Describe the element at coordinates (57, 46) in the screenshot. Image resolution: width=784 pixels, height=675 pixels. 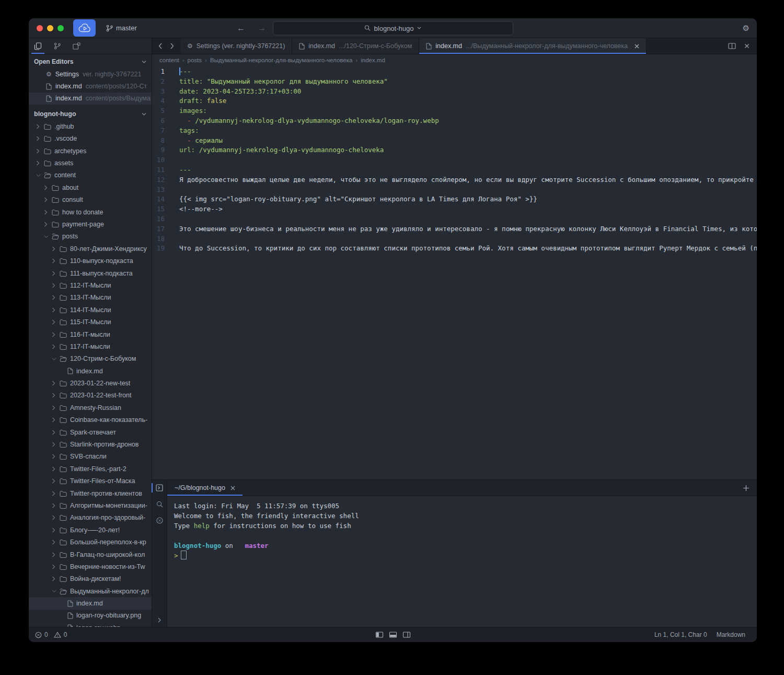
I see `source-control-tab-button` at that location.